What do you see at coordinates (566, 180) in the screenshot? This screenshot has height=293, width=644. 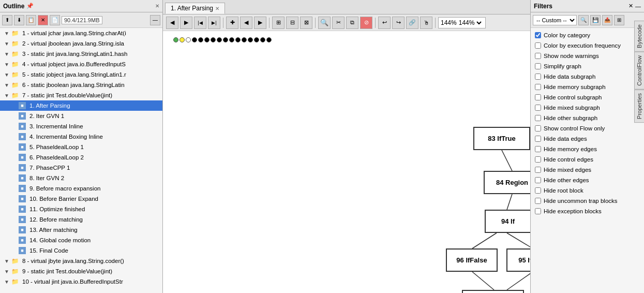 I see `filter-label-hide_other_edges: Hide other edges` at bounding box center [566, 180].